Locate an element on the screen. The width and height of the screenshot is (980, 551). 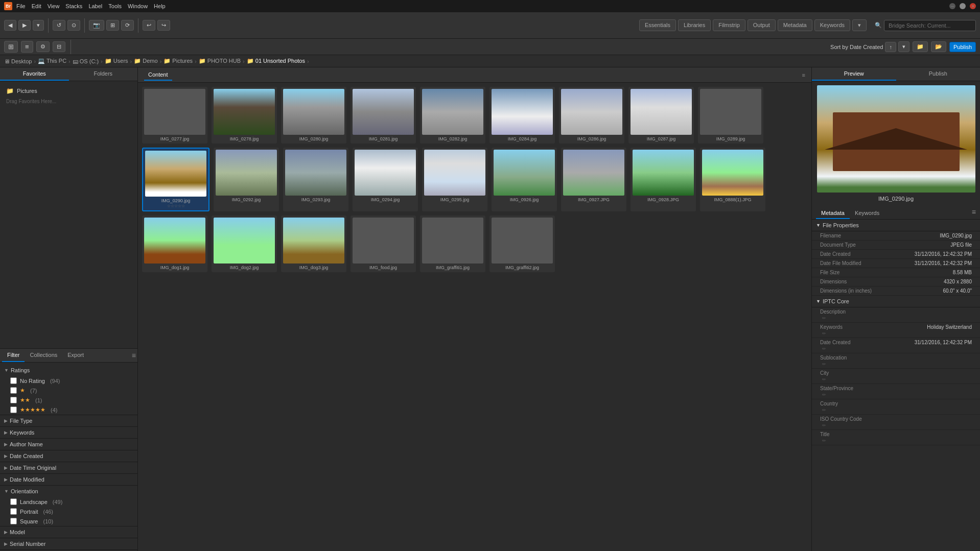
filter-ratings-header: ▼ Ratings is located at coordinates (69, 370).